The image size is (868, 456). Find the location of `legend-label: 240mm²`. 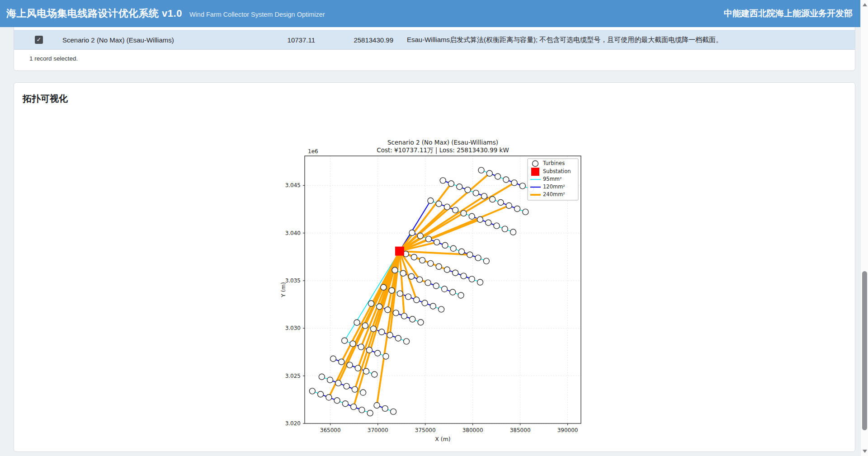

legend-label: 240mm² is located at coordinates (554, 194).